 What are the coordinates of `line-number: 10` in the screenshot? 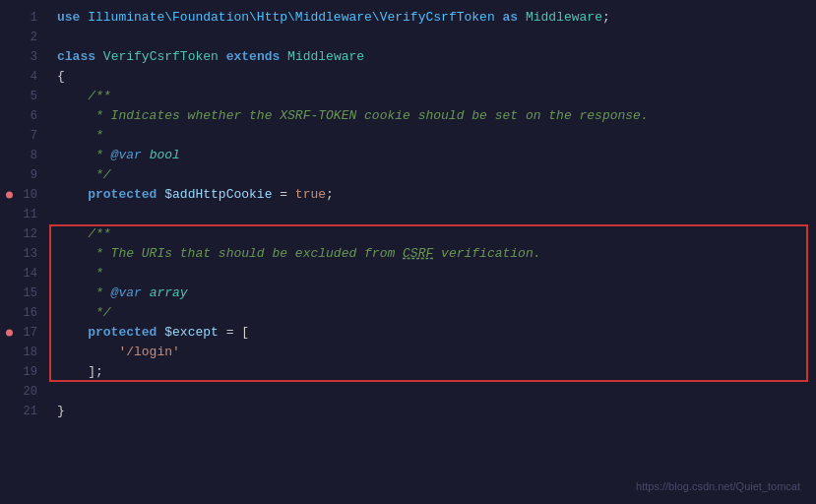 It's located at (25, 195).